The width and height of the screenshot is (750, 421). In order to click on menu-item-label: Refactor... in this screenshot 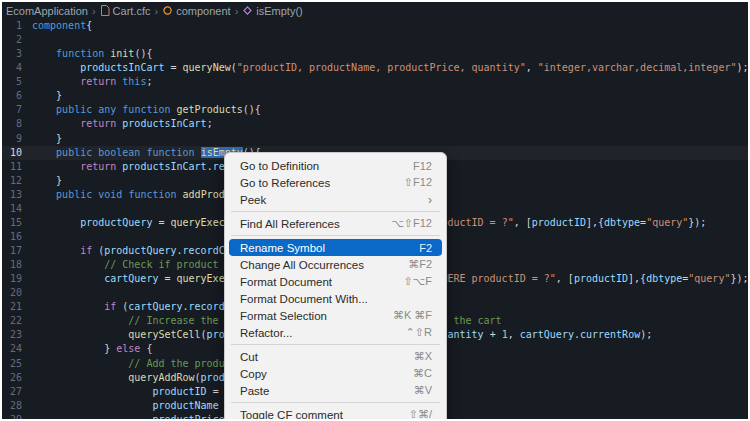, I will do `click(317, 333)`.